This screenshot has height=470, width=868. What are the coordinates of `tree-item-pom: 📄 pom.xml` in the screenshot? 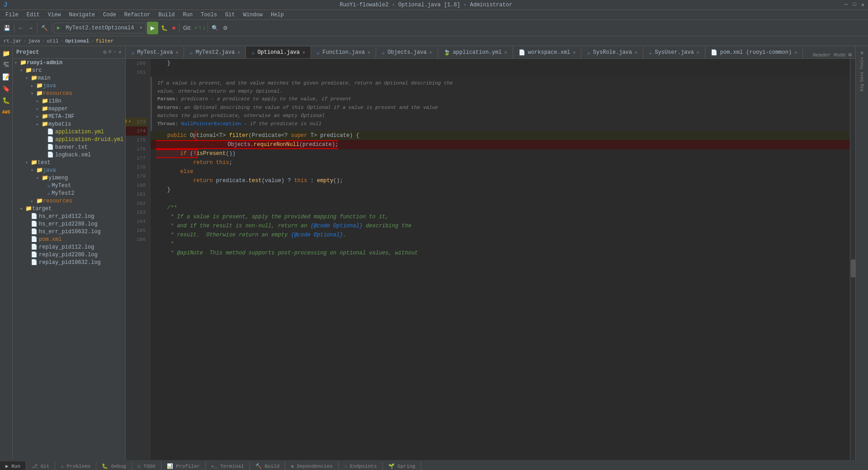 It's located at (69, 240).